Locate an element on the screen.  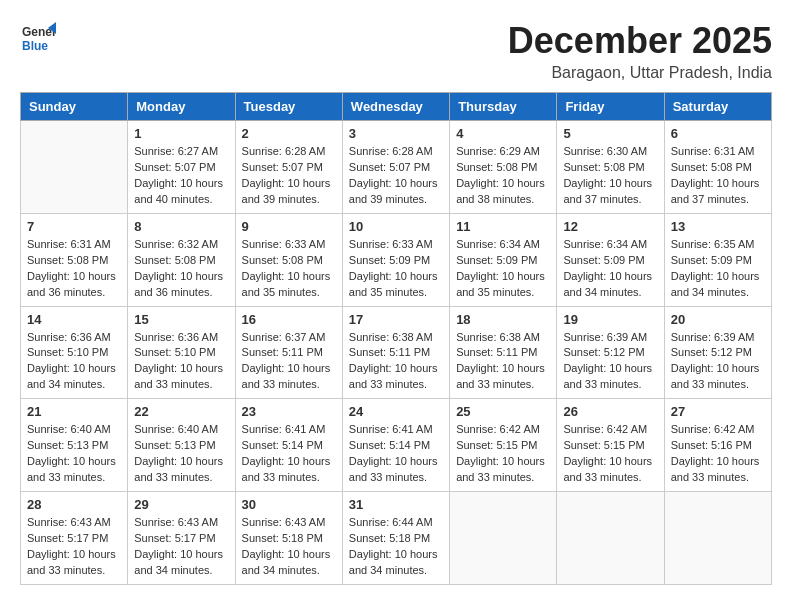
cell-info: Sunrise: 6:37 AM Sunset: 5:11 PM Dayligh… is located at coordinates (289, 362).